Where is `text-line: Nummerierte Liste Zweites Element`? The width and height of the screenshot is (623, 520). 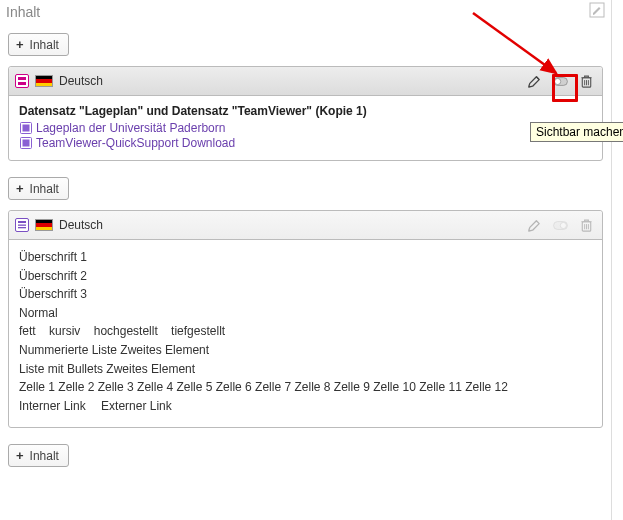 text-line: Nummerierte Liste Zweites Element is located at coordinates (306, 350).